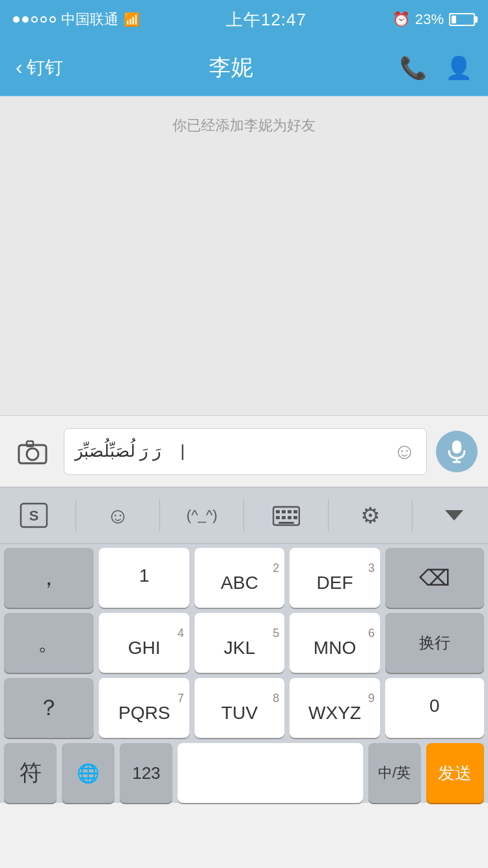 The height and width of the screenshot is (868, 488). What do you see at coordinates (239, 713) in the screenshot?
I see `key-tuv-label: TUV` at bounding box center [239, 713].